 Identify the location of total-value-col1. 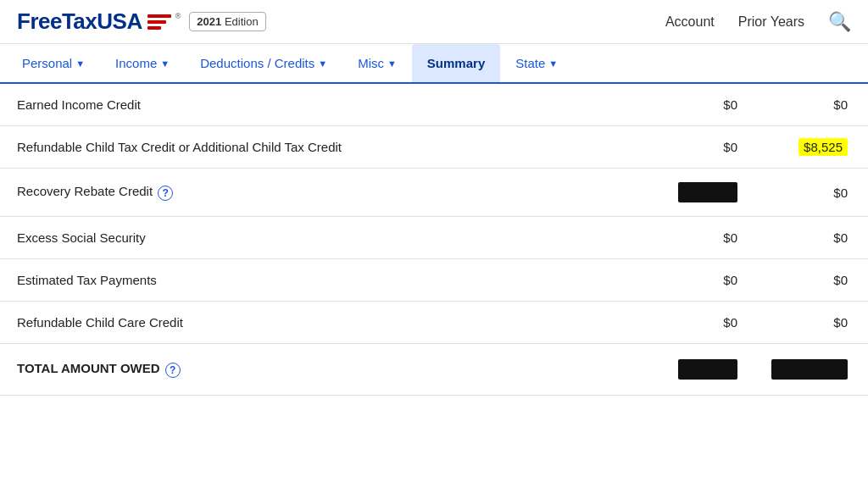
(708, 369).